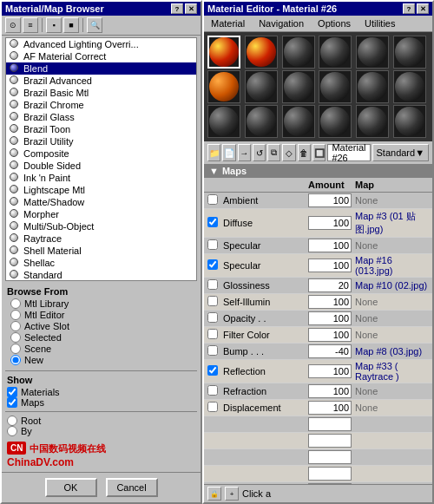  What do you see at coordinates (101, 154) in the screenshot?
I see `material-item: Composite` at bounding box center [101, 154].